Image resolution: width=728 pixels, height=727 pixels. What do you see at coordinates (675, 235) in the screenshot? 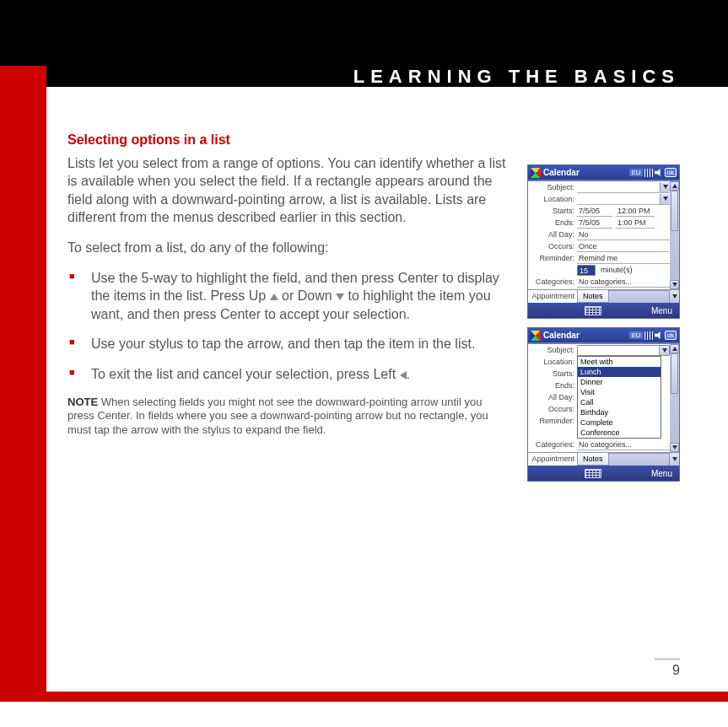
I see `pda1-scrollbar` at bounding box center [675, 235].